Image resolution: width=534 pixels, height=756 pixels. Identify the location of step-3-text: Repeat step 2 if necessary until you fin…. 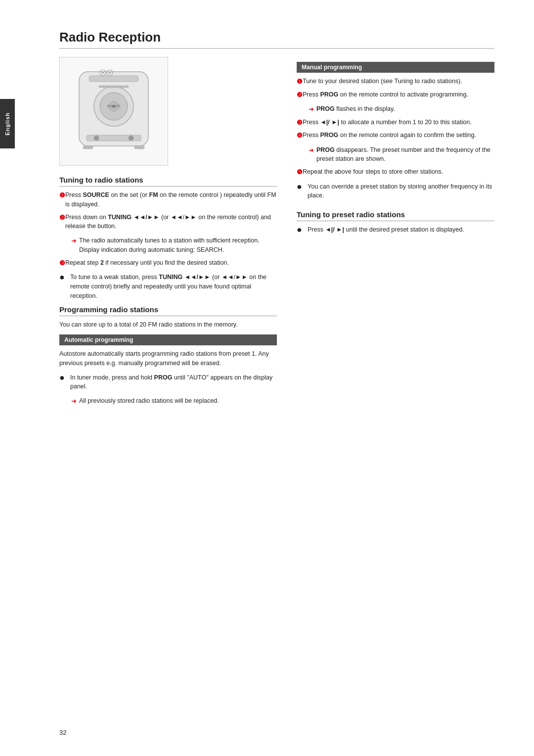
(147, 263).